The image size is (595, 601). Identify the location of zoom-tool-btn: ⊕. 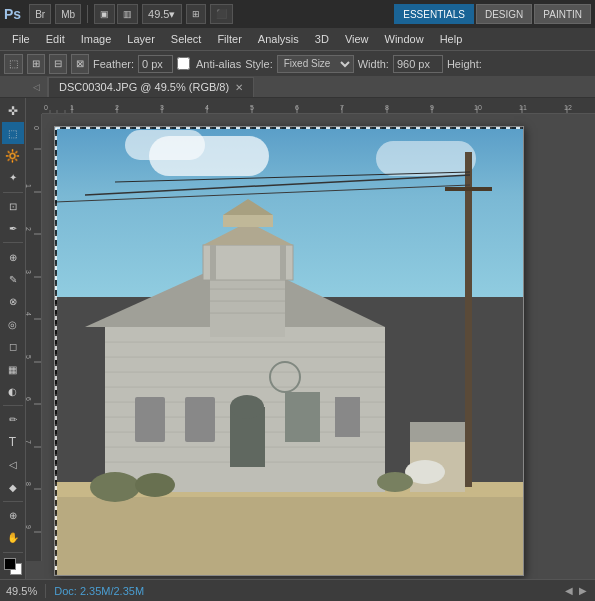
(13, 516).